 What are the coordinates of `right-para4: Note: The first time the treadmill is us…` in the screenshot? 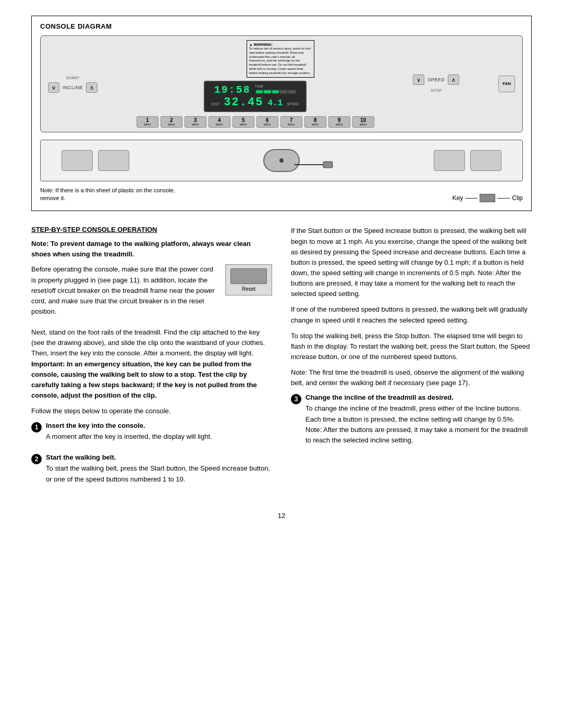 It's located at (411, 378).